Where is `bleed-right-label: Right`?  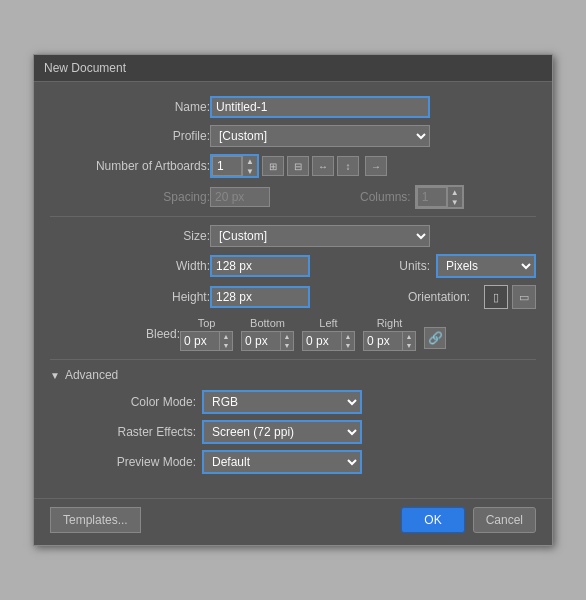 bleed-right-label: Right is located at coordinates (390, 323).